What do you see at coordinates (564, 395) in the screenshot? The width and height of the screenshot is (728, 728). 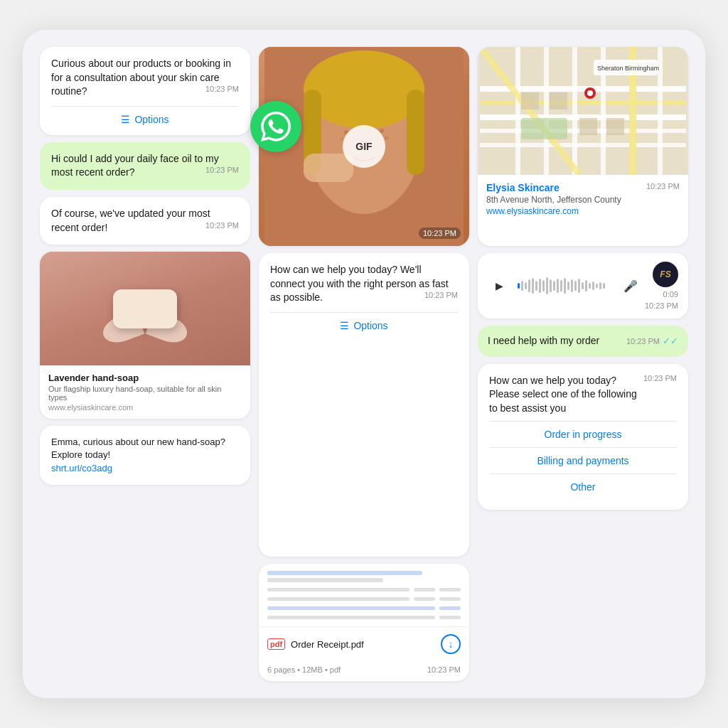 I see `select-prompt-text: How can we help you today? Please select…` at bounding box center [564, 395].